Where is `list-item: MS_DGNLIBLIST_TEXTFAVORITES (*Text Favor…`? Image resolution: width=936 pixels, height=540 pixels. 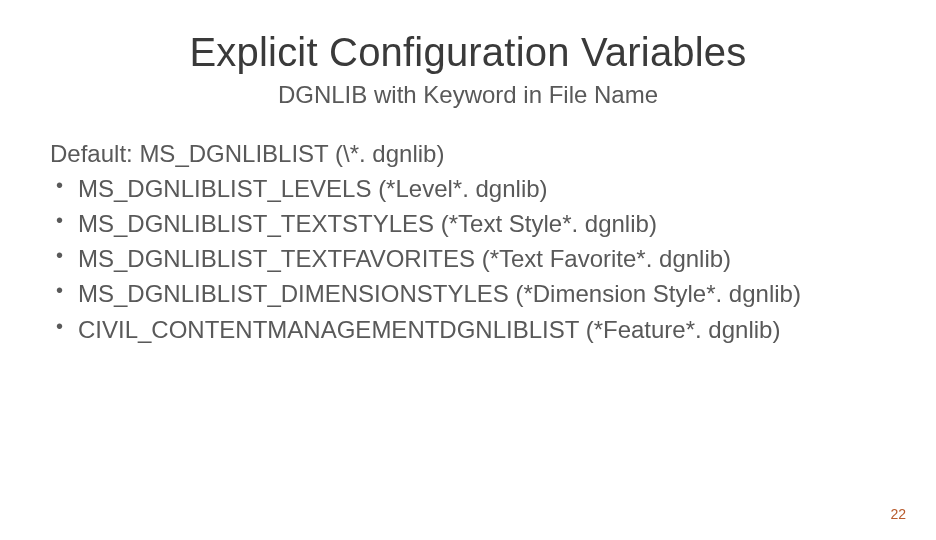
list-item: MS_DGNLIBLIST_TEXTFAVORITES (*Text Favor… is located at coordinates (468, 258).